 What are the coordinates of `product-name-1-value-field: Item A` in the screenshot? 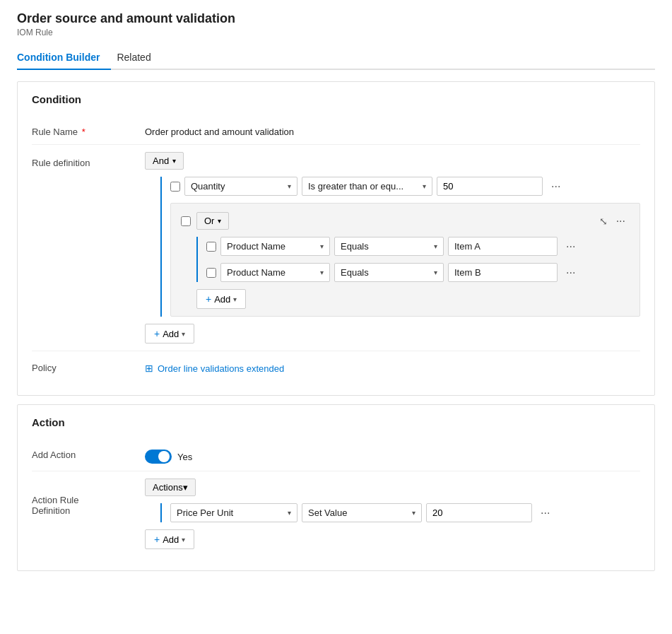 It's located at (503, 246).